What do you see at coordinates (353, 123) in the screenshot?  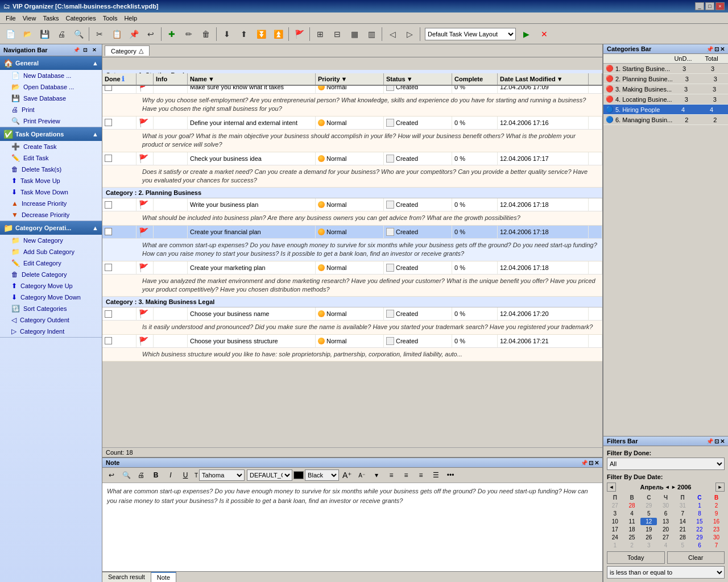 I see `table-row: 🚩 Define your internal and external inte…` at bounding box center [353, 123].